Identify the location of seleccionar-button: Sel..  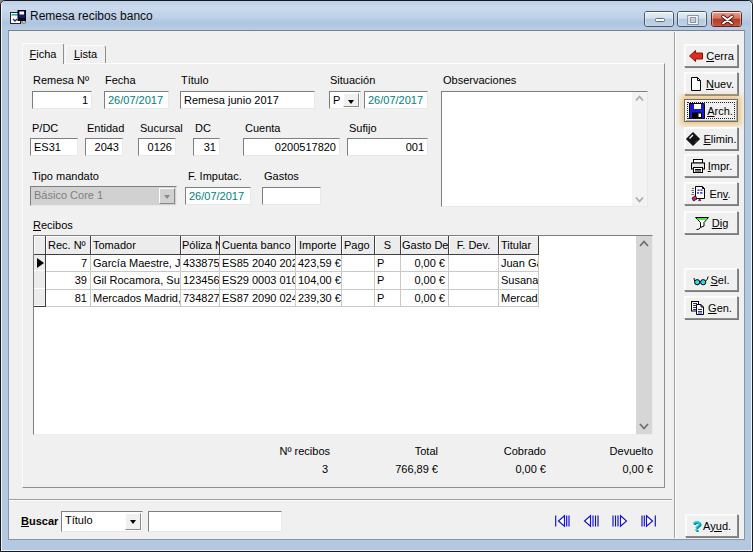
(711, 280).